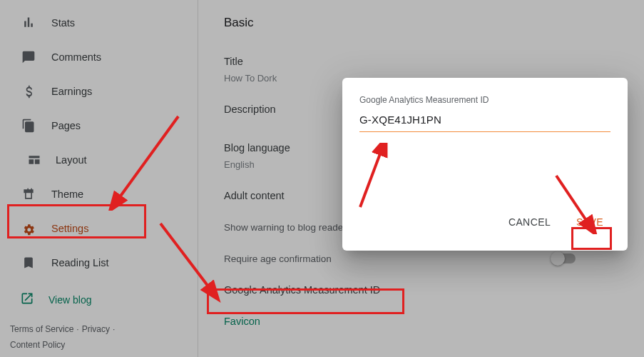 This screenshot has width=644, height=357. What do you see at coordinates (485, 222) in the screenshot?
I see `dialog-actions: CANCEL SAVE` at bounding box center [485, 222].